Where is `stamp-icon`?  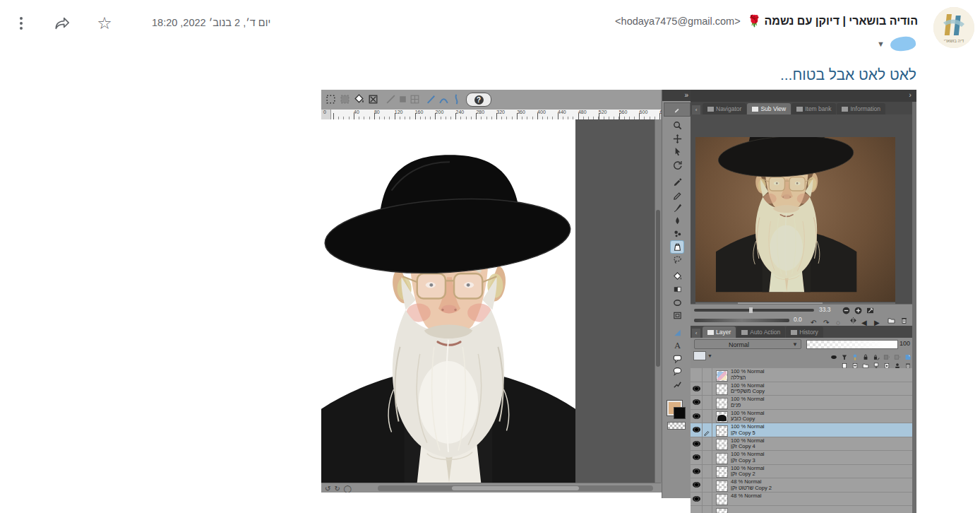 stamp-icon is located at coordinates (897, 363).